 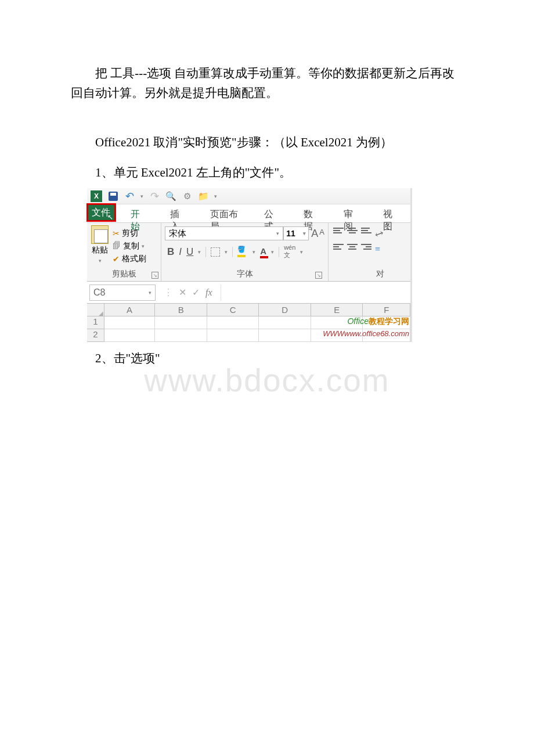 What do you see at coordinates (311, 214) in the screenshot?
I see `data-tab: 数据` at bounding box center [311, 214].